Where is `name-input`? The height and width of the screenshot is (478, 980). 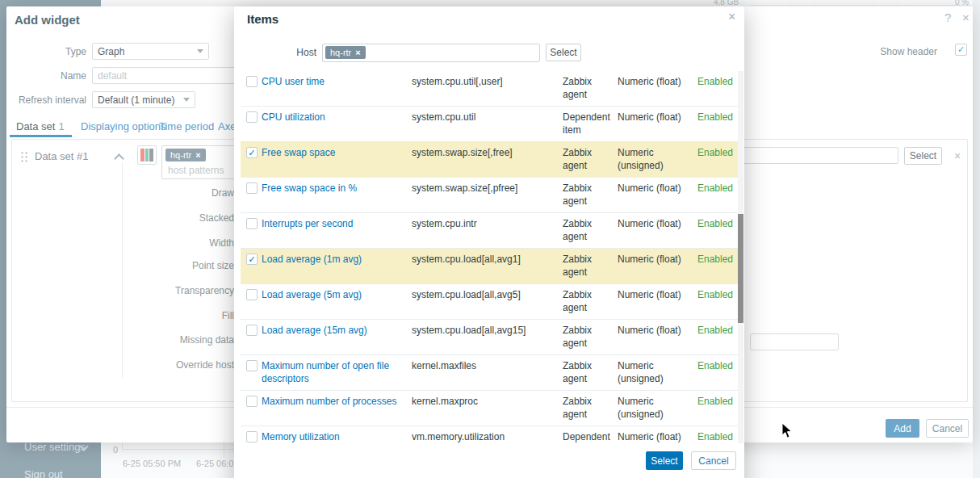
name-input is located at coordinates (174, 76).